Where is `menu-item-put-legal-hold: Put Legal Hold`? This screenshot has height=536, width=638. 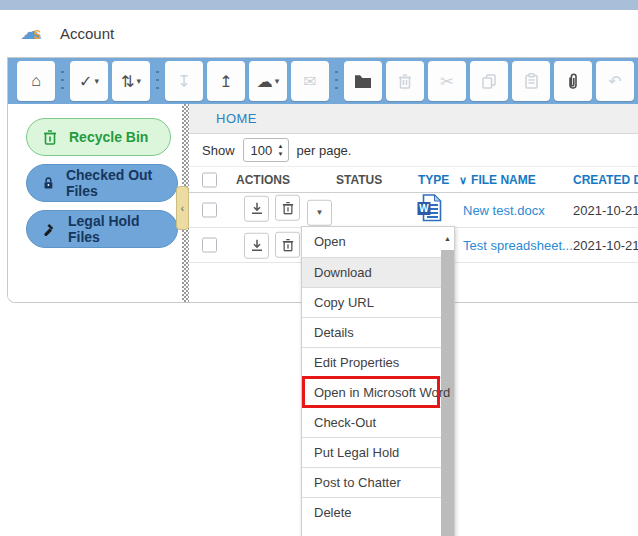 menu-item-put-legal-hold: Put Legal Hold is located at coordinates (372, 452).